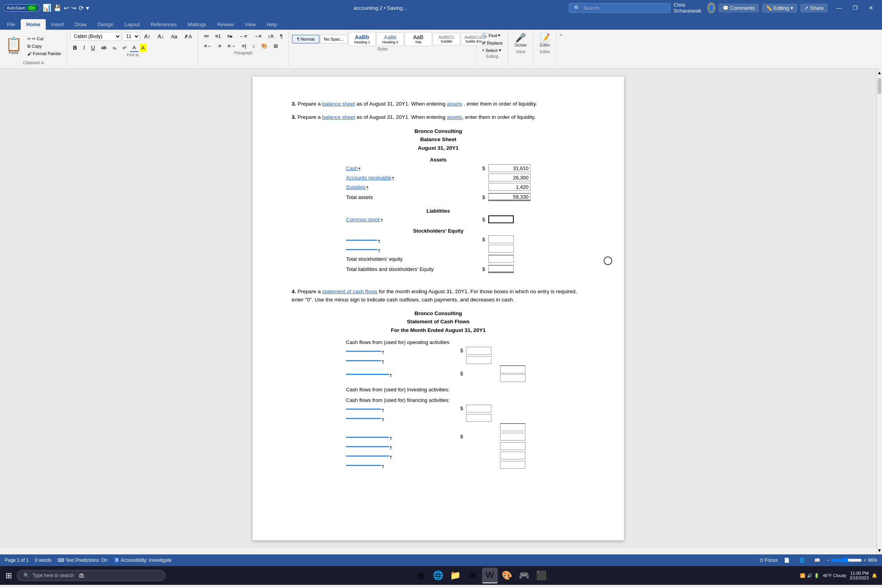 The image size is (882, 588). Describe the element at coordinates (383, 419) in the screenshot. I see `cf-fin-dd2-arrow: ▾` at that location.